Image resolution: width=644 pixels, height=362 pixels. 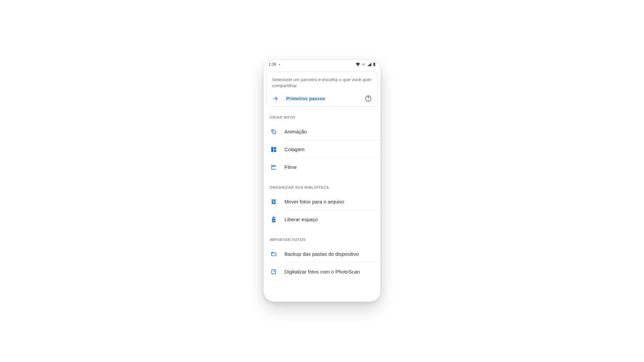 What do you see at coordinates (322, 149) in the screenshot?
I see `row-collage: Colagem` at bounding box center [322, 149].